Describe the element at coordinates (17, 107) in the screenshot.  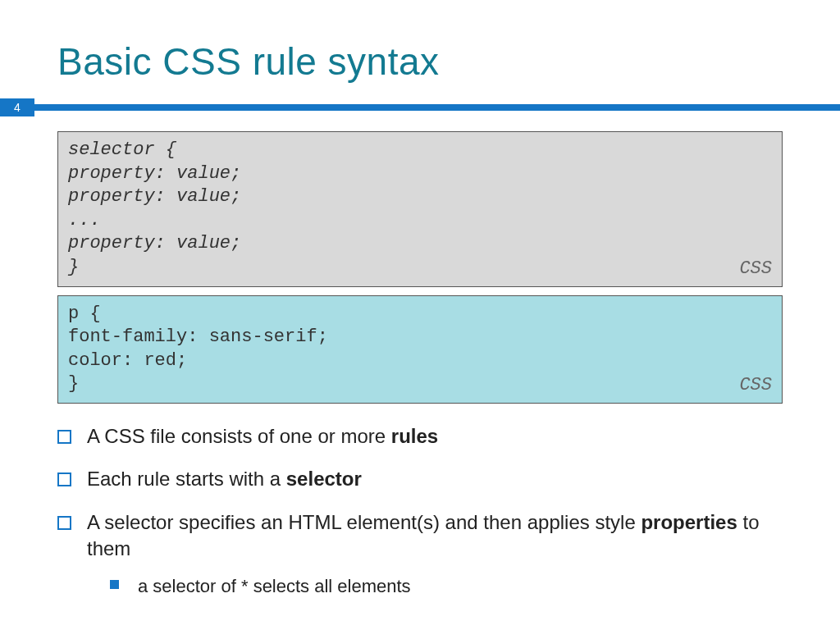
I see `page-number: 4` at that location.